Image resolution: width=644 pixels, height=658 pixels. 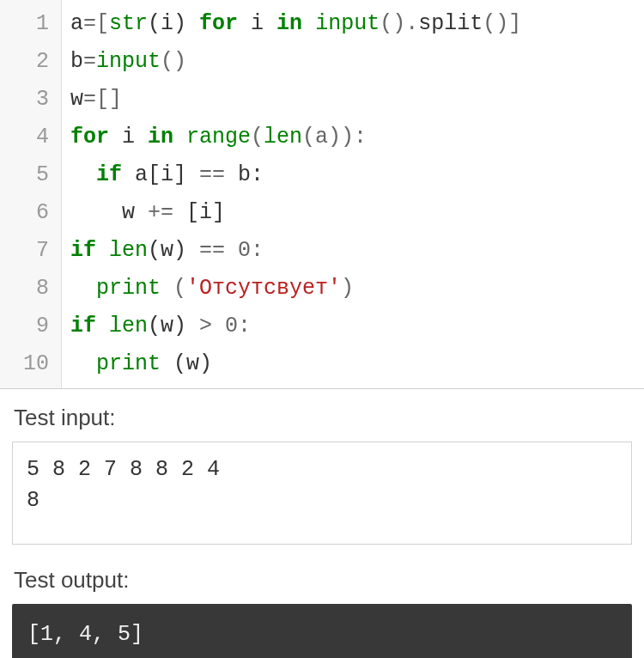 I want to click on test-input-label: Test input:, so click(x=322, y=416).